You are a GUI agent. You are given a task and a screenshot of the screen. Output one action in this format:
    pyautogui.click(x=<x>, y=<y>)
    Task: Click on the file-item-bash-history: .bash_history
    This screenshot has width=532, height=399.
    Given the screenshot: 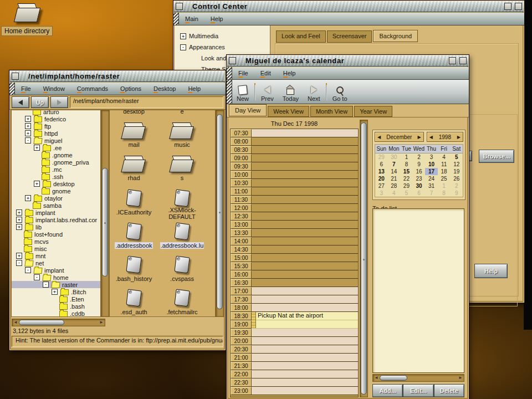 What is the action you would take?
    pyautogui.click(x=134, y=271)
    